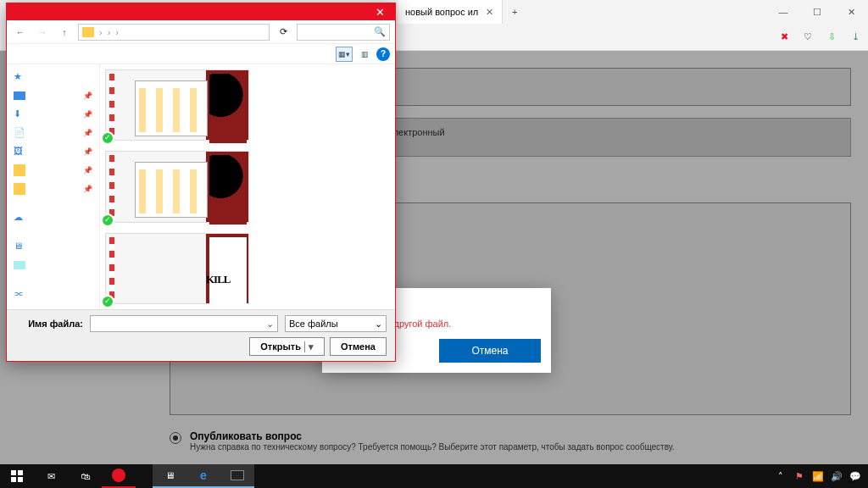 This screenshot has height=488, width=868. I want to click on stop-icon: ✖, so click(784, 37).